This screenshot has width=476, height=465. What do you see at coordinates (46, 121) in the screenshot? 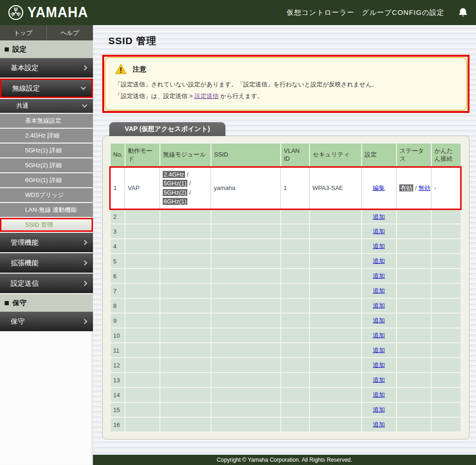
I see `sidebar-item-basic-wireless: 基本無線設定` at bounding box center [46, 121].